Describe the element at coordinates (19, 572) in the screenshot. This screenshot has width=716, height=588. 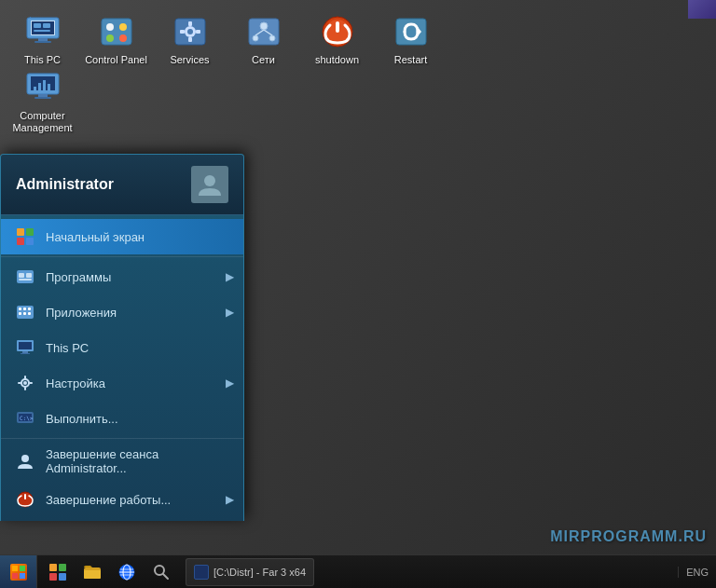
I see `start-icon` at that location.